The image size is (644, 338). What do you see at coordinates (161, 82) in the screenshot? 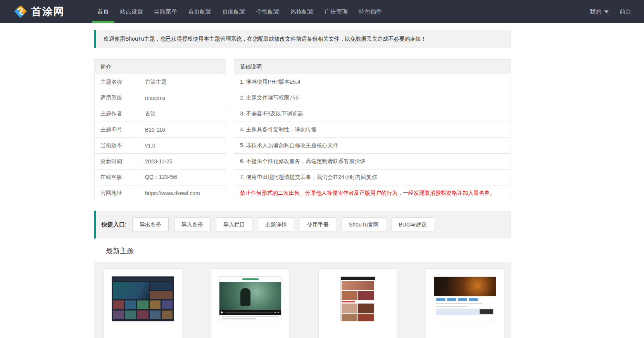
I see `table-row: 主题名称 首涂主题` at bounding box center [161, 82].